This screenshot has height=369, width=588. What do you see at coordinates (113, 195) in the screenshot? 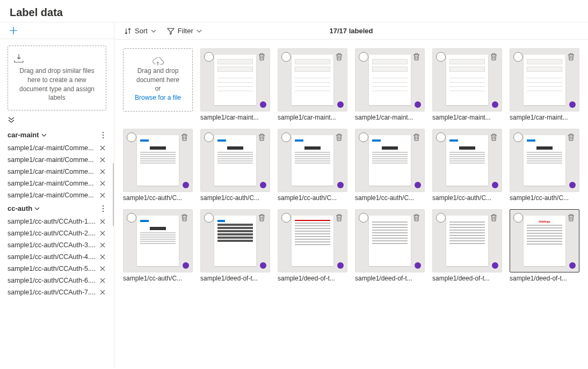
I see `sidebar-scrollbar` at bounding box center [113, 195].